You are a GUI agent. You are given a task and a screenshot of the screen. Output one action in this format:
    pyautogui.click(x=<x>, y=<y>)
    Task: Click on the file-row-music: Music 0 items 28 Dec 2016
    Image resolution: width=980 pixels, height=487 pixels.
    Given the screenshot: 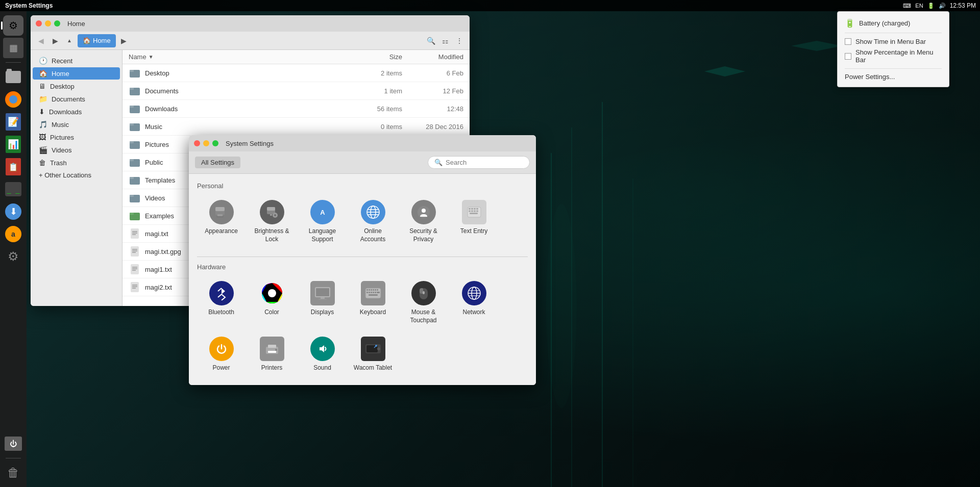 What is the action you would take?
    pyautogui.click(x=296, y=126)
    